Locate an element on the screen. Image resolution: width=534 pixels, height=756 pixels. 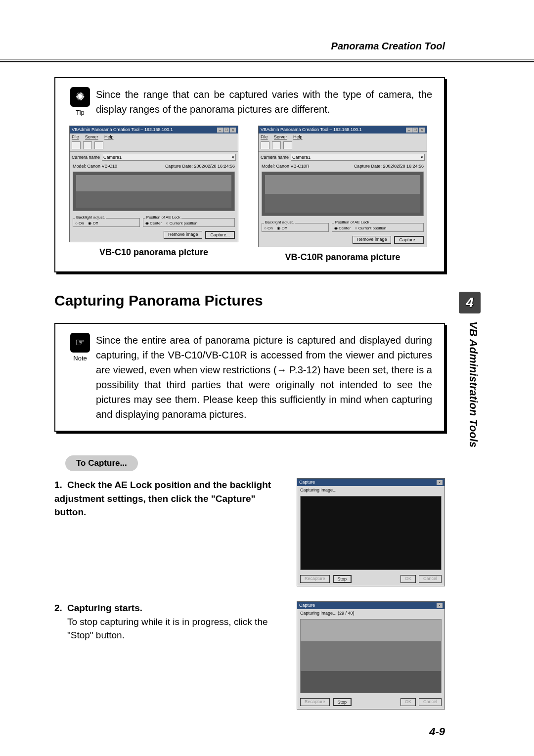
group-label: Backlight adjust. is located at coordinates (90, 218).